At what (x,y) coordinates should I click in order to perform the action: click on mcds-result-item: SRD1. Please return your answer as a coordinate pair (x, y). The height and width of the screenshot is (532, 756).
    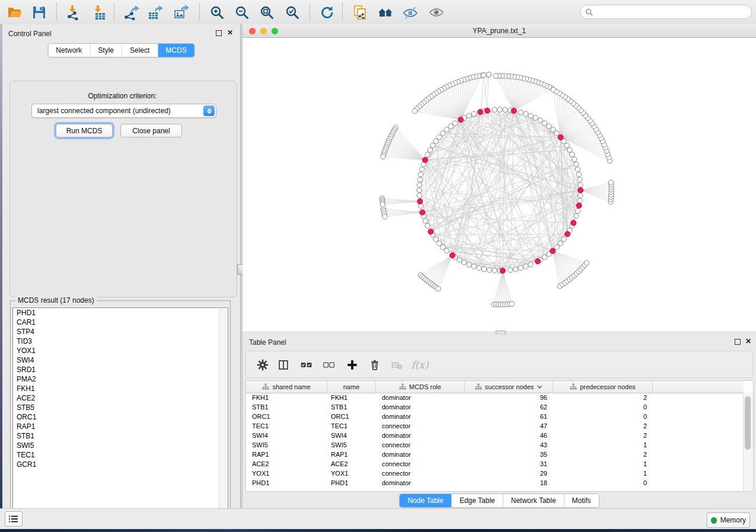
    Looking at the image, I should click on (120, 370).